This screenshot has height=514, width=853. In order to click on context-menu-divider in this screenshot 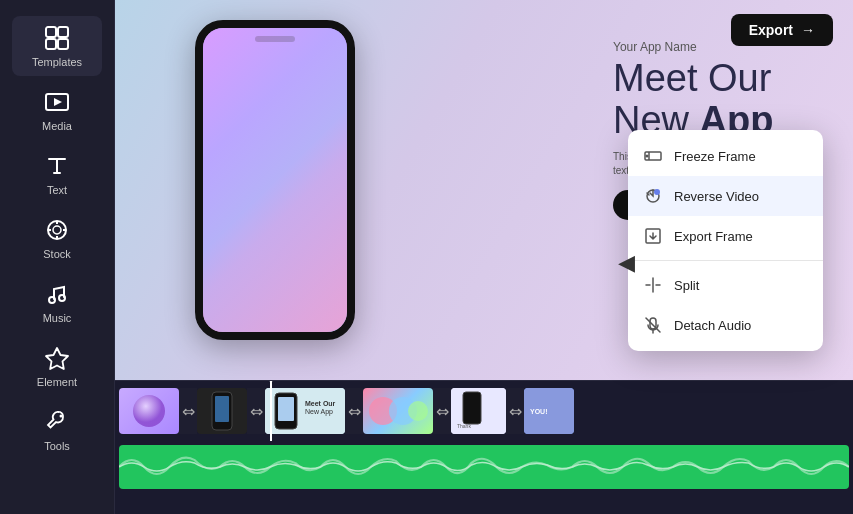, I will do `click(726, 260)`.